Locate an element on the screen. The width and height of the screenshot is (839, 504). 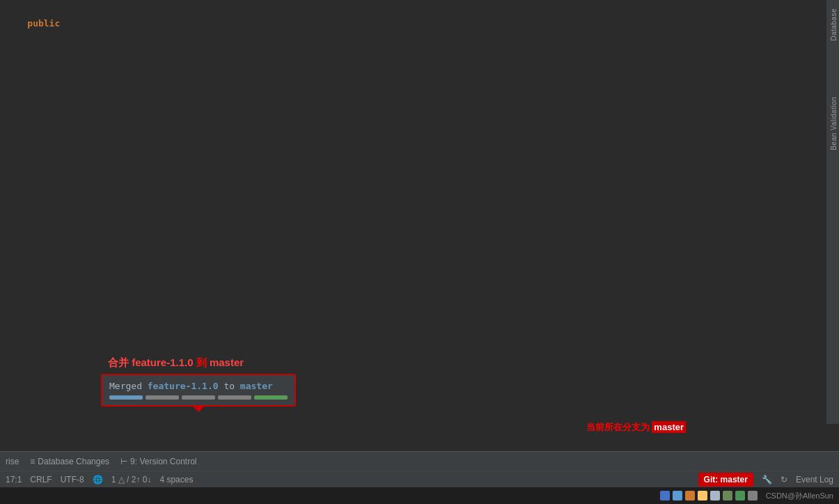
version-control-label: 9: Version Control is located at coordinates (163, 462).